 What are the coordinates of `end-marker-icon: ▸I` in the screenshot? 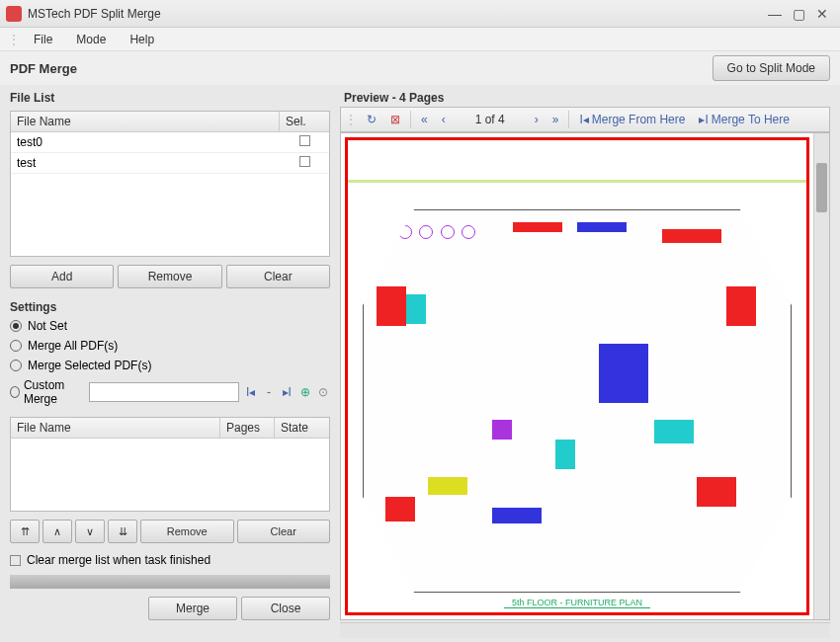 It's located at (704, 120).